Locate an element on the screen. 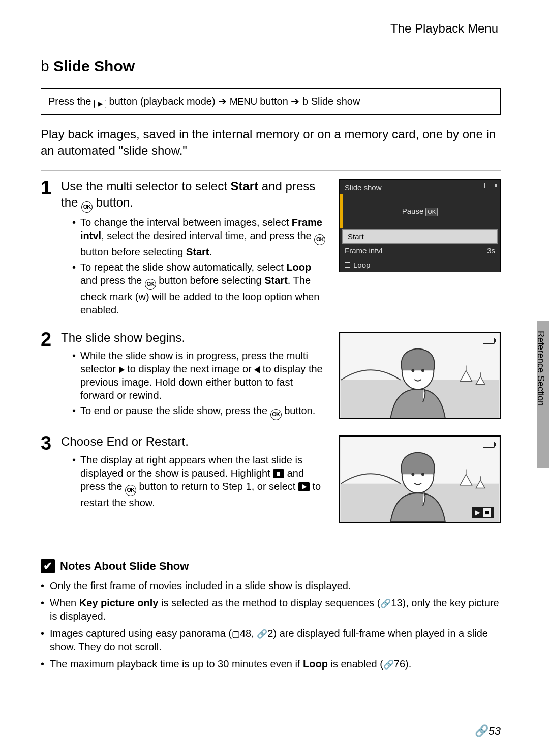 This screenshot has height=756, width=549. bullet: While the slide show is in progress, pre… is located at coordinates (200, 375).